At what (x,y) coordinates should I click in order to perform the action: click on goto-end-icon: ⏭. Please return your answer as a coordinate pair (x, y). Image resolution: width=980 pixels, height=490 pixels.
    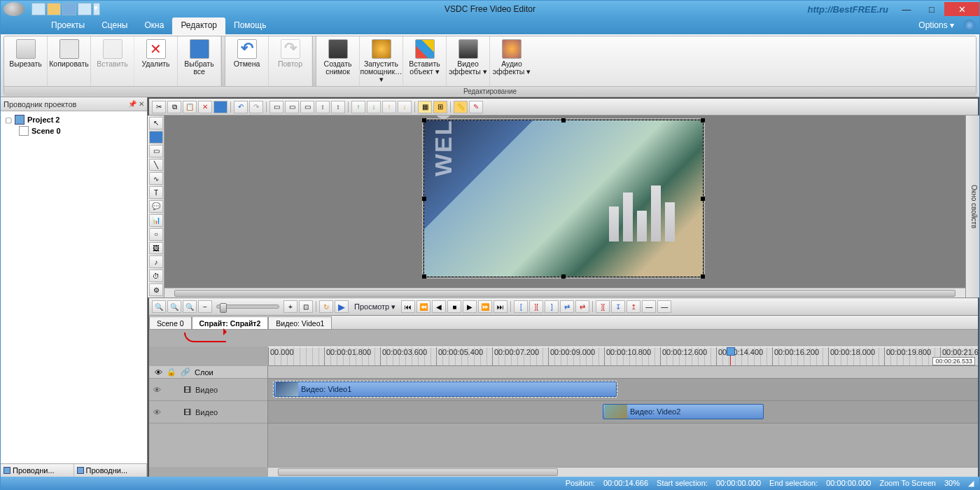
    Looking at the image, I should click on (500, 307).